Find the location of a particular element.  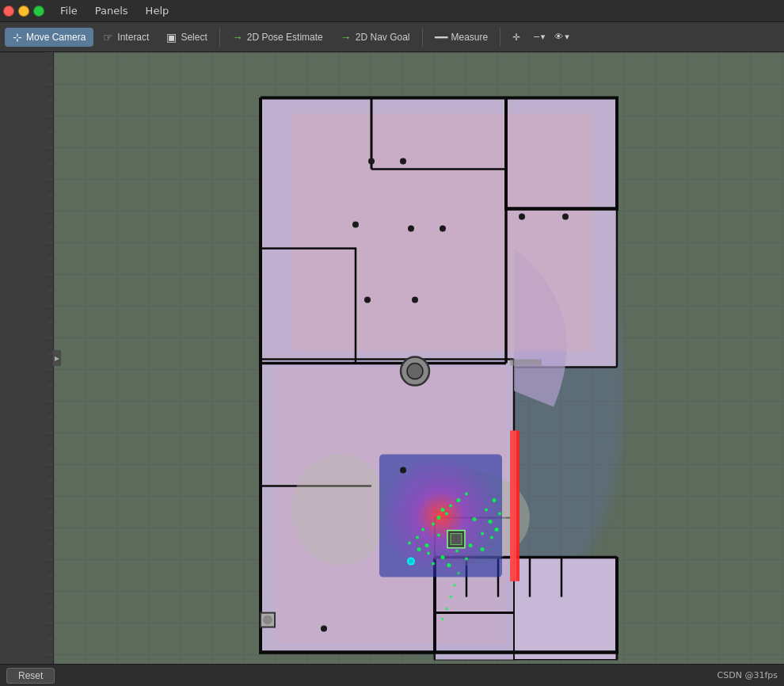

menu-file: File is located at coordinates (69, 11).